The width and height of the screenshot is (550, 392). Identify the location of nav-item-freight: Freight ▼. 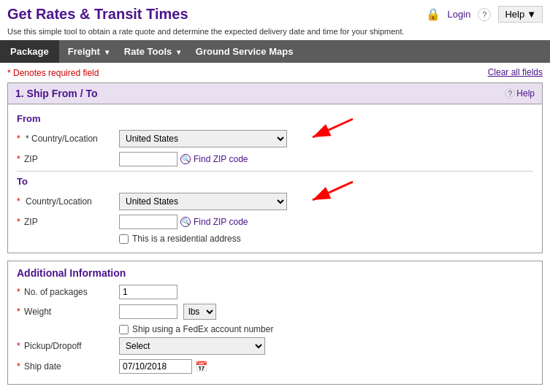
(88, 51).